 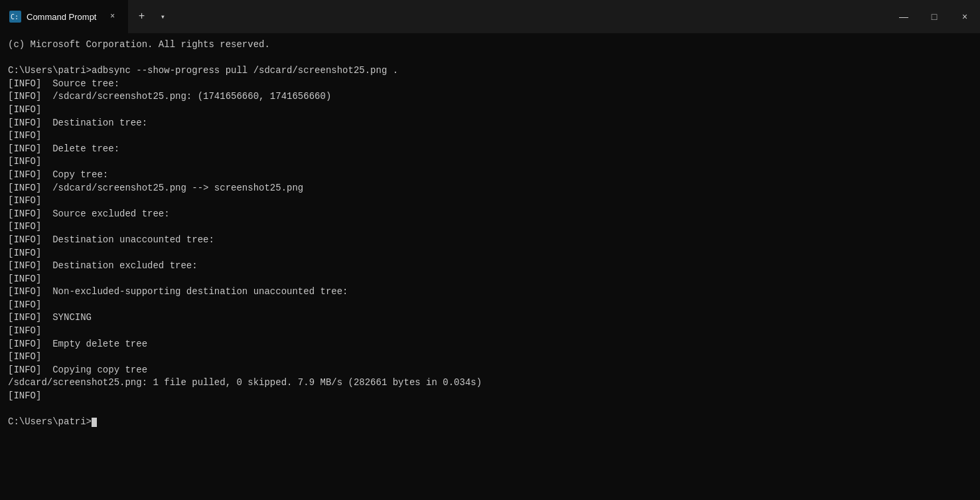 I want to click on close-button: ×, so click(x=965, y=17).